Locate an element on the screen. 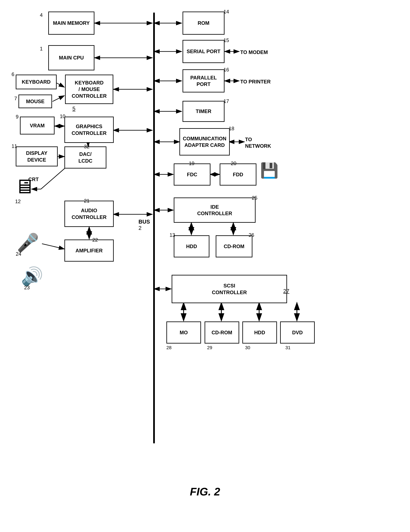 The height and width of the screenshot is (532, 410). ref-28: 28 is located at coordinates (169, 348).